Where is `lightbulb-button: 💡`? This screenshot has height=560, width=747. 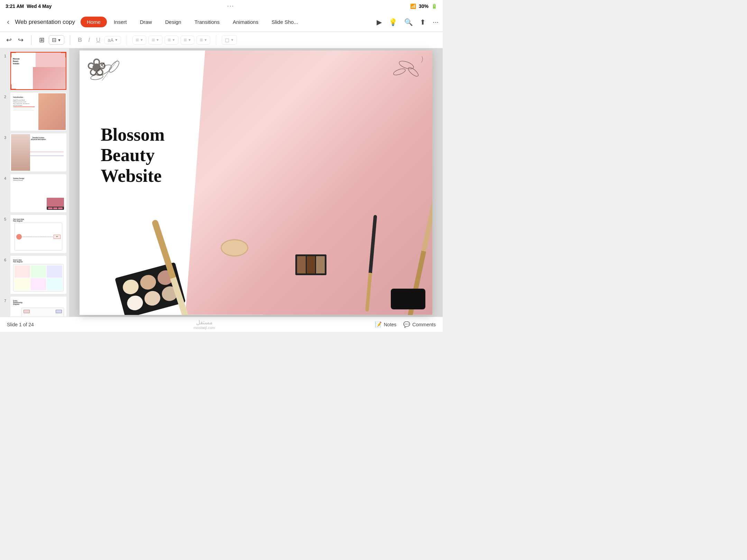
lightbulb-button: 💡 is located at coordinates (393, 22).